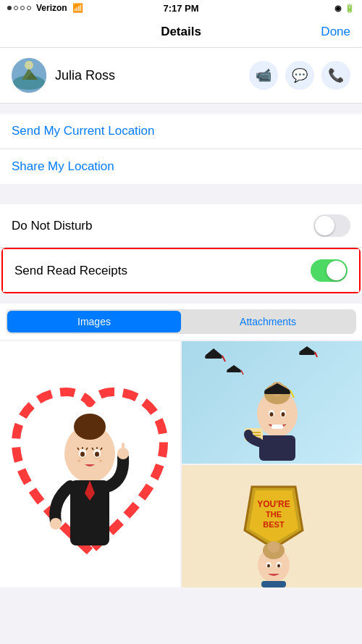 The image size is (362, 644). Describe the element at coordinates (181, 32) in the screenshot. I see `nav-title: Details` at that location.